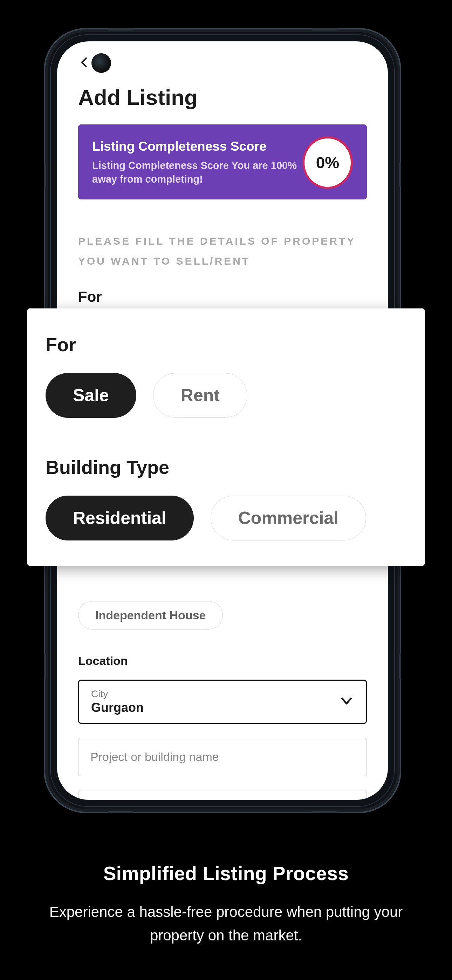 Image resolution: width=452 pixels, height=980 pixels. Describe the element at coordinates (222, 162) in the screenshot. I see `score-card: Listing Completeness Score Listing Compl…` at that location.